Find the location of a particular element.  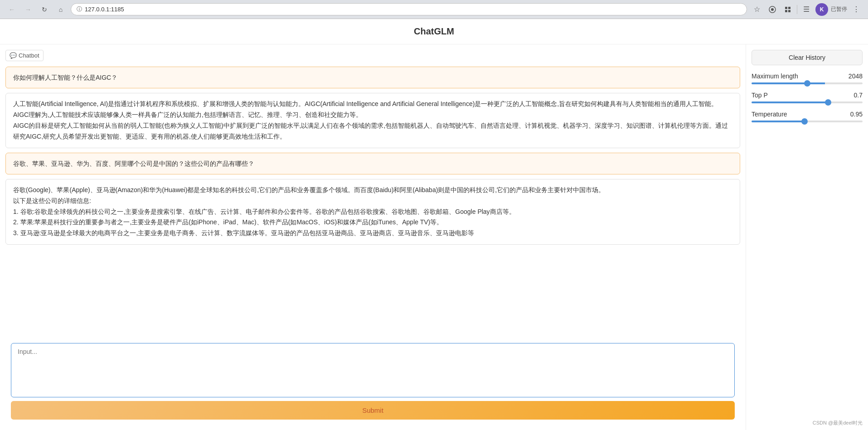

chatbot-tab-label: Chatbot is located at coordinates (29, 55).